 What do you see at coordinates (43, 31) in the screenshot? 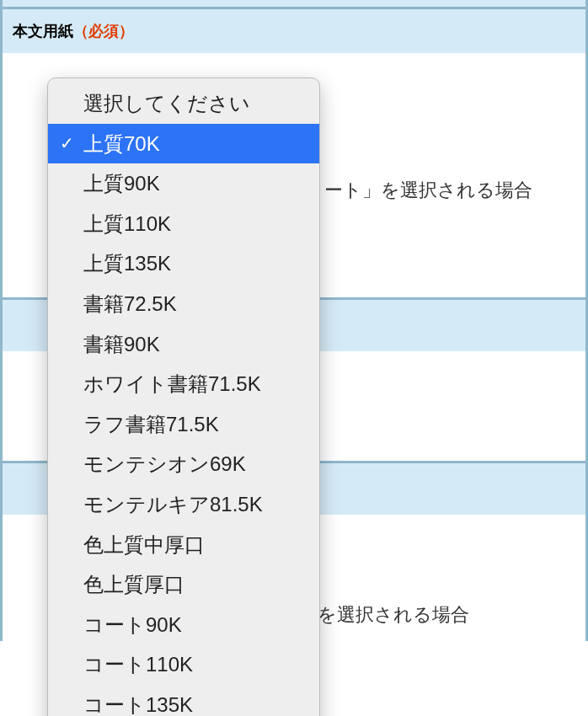
I see `section-label: 本文用紙` at bounding box center [43, 31].